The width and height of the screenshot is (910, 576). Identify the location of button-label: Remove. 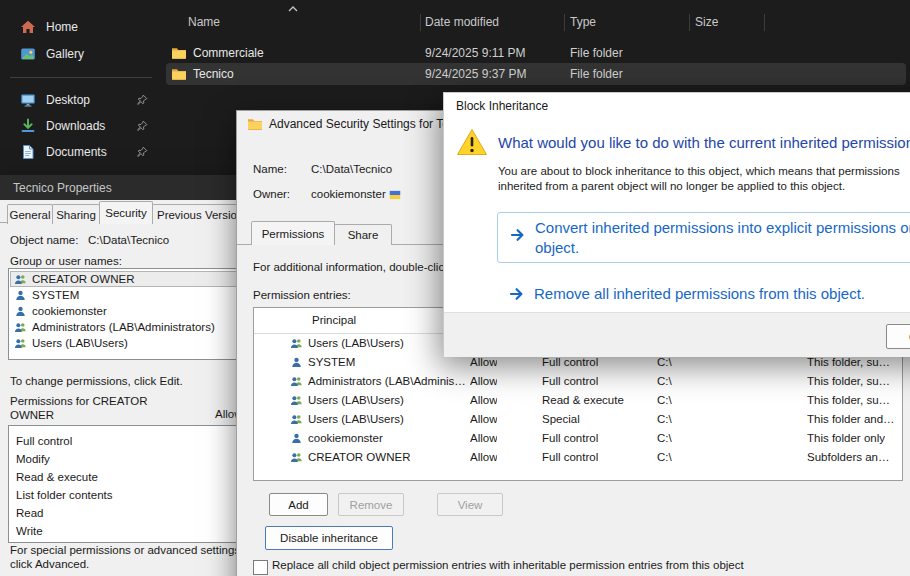
(372, 505).